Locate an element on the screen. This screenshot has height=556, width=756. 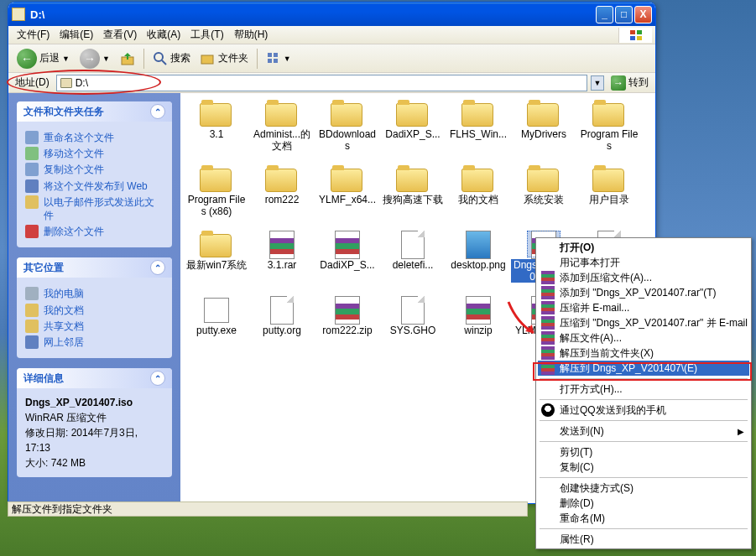
context-menu-item: 复制(C) is located at coordinates (644, 467).